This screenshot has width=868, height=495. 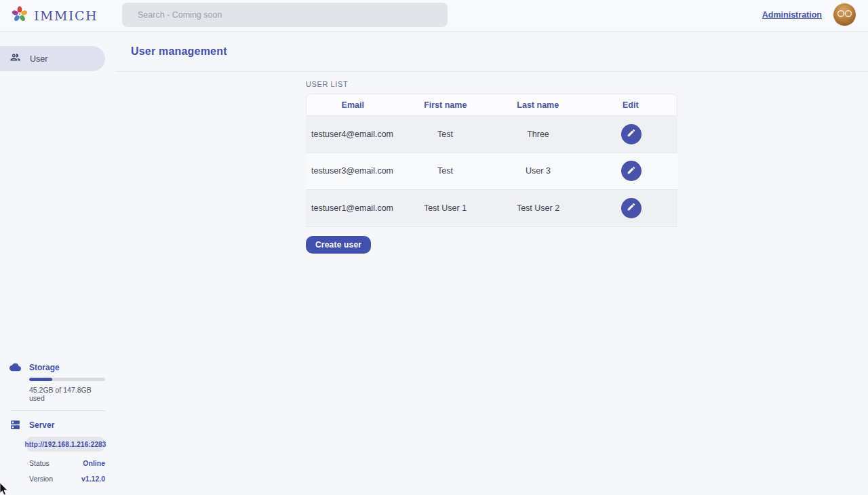 I want to click on storage-section: Storage 45.2GB of 147.8GB used, so click(x=58, y=382).